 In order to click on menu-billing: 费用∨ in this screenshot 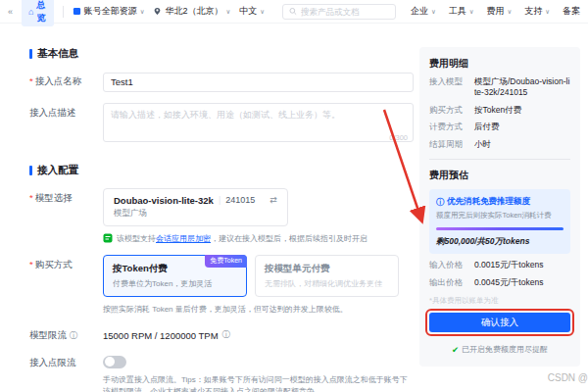, I will do `click(499, 12)`.